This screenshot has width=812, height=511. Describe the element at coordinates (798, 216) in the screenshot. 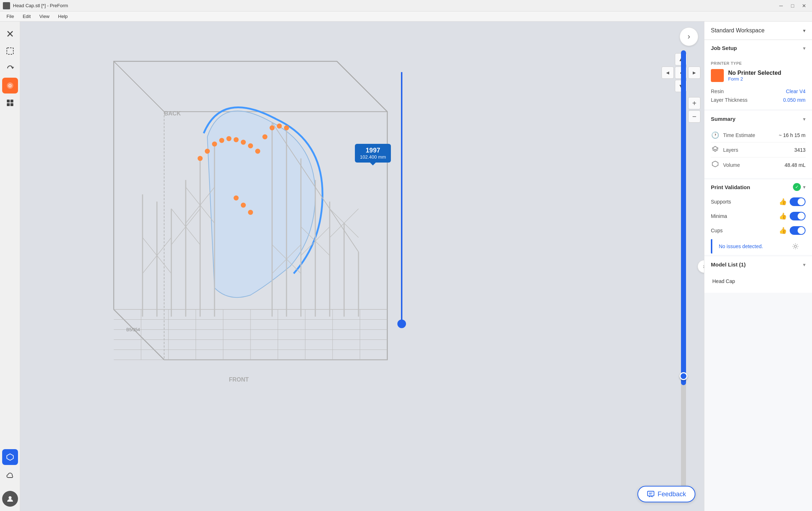

I see `minima-toggle` at that location.